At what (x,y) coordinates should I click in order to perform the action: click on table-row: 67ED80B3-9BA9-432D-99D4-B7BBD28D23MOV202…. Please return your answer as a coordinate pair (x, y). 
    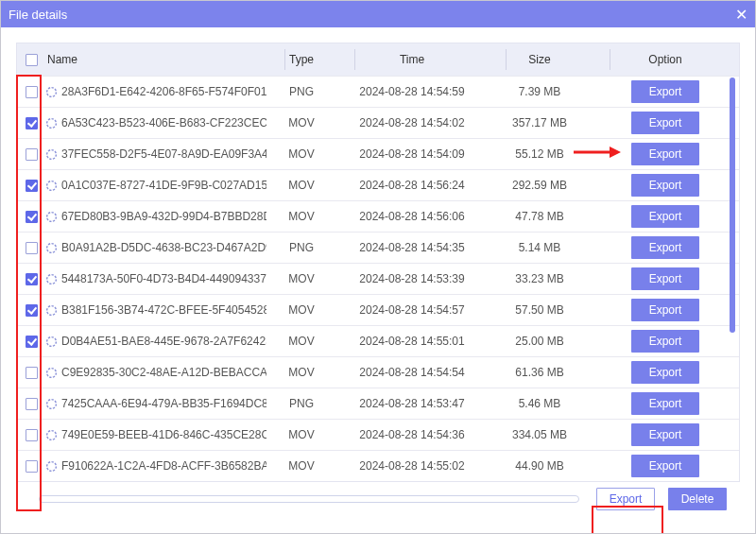
    Looking at the image, I should click on (378, 215).